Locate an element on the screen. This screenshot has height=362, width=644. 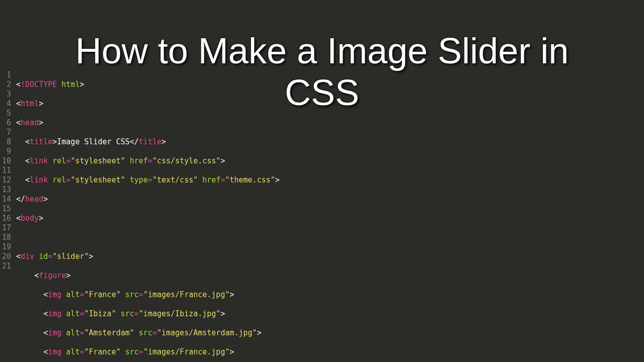
line-number: 15 is located at coordinates (6, 209).